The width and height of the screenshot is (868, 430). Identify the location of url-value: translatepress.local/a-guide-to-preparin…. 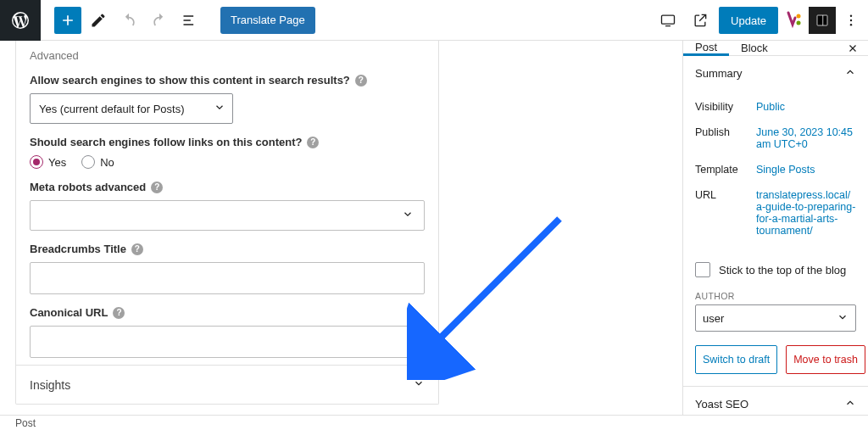
(806, 213).